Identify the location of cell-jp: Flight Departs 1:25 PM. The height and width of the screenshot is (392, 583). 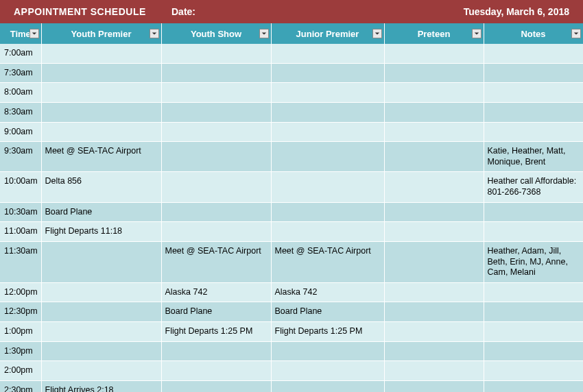
(328, 332).